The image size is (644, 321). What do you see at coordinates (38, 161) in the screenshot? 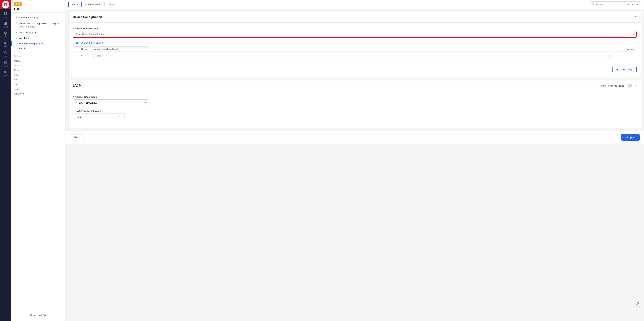
I see `left-navigation: Network Interfaces "Select Bond Configur…` at bounding box center [38, 161].